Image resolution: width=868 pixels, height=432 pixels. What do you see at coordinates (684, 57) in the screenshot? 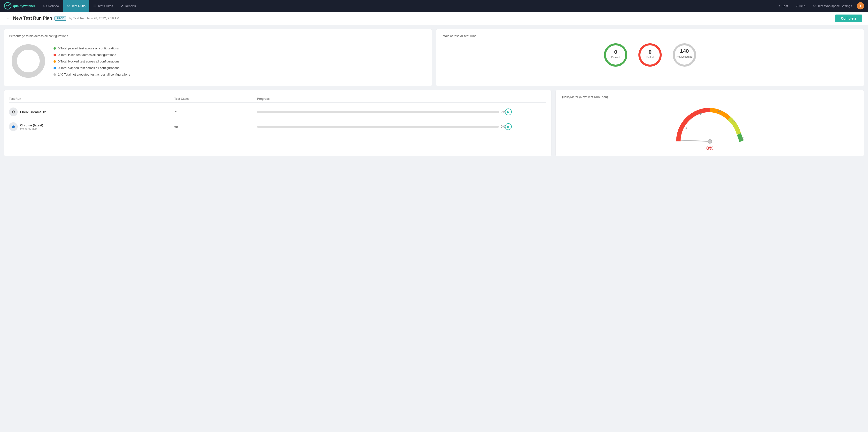
I see `svg-text: Not Executed` at bounding box center [684, 57].